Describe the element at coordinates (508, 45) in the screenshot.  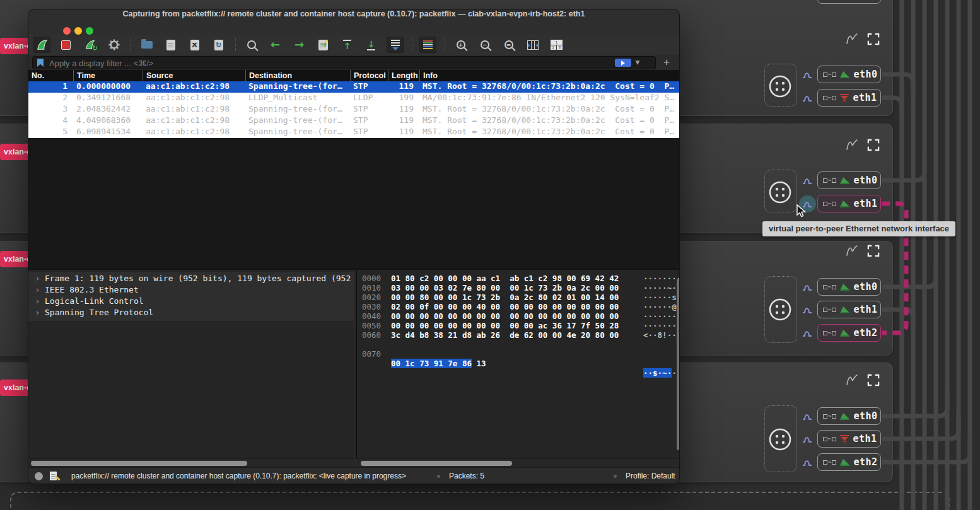
I see `zoom-reset-button: =` at that location.